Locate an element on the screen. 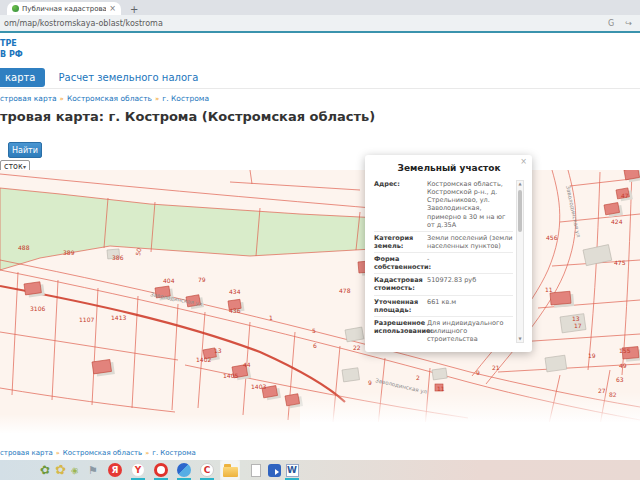 This screenshot has width=640, height=480. popup-row: Разрешенное использование:Для индивидуал… is located at coordinates (444, 330).